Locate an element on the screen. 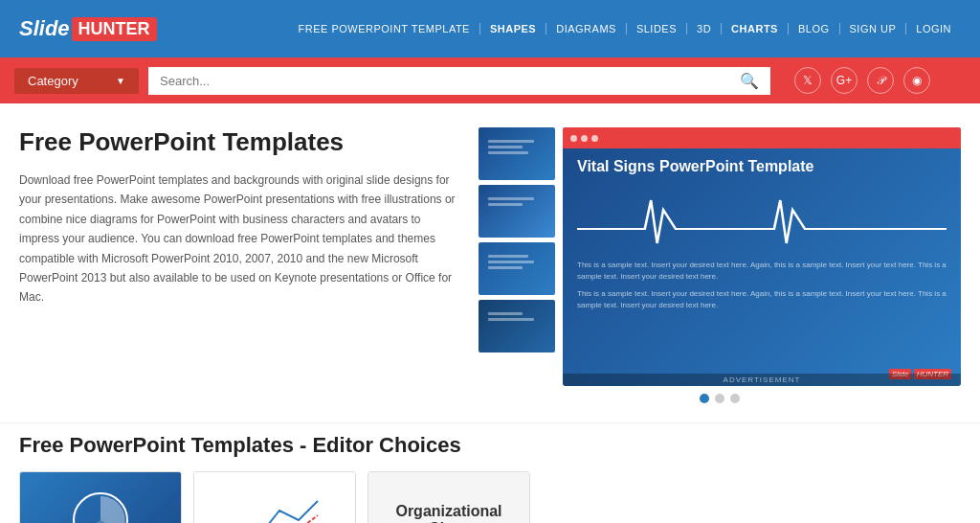 Image resolution: width=980 pixels, height=523 pixels. category-button: Category ▼ is located at coordinates (77, 80).